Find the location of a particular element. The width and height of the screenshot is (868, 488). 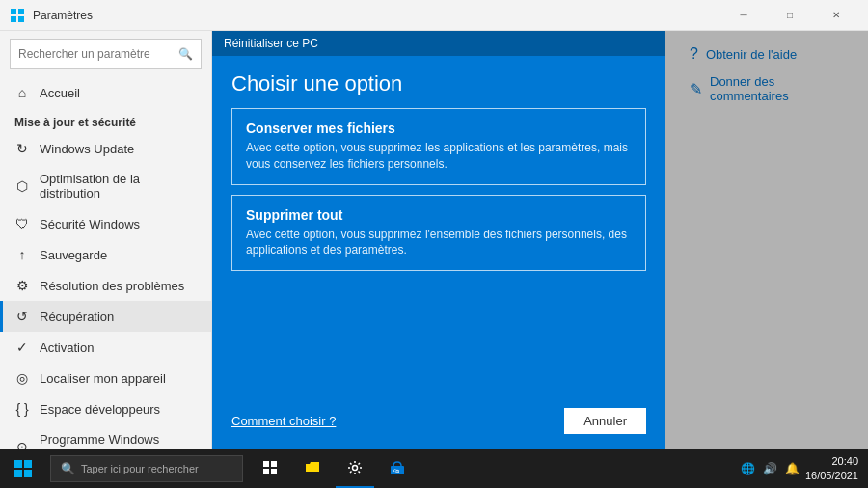

taskbar: 🔍 Taper ici pour rechercher is located at coordinates (434, 469).